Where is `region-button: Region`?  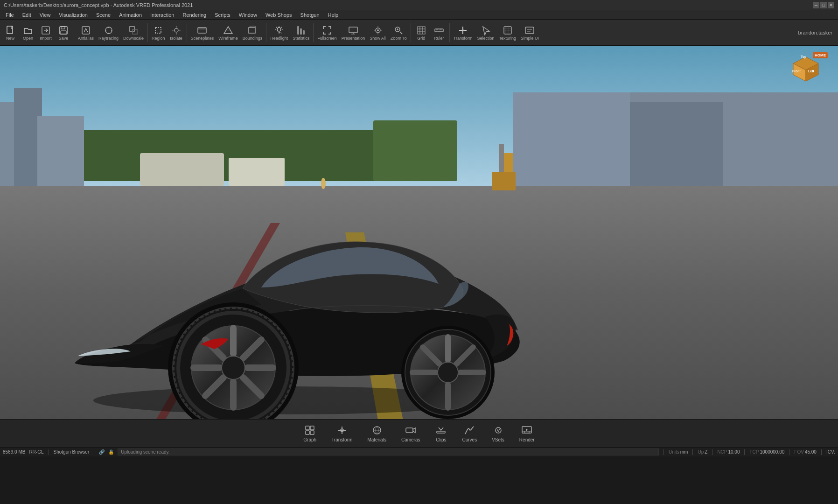 region-button: Region is located at coordinates (159, 33).